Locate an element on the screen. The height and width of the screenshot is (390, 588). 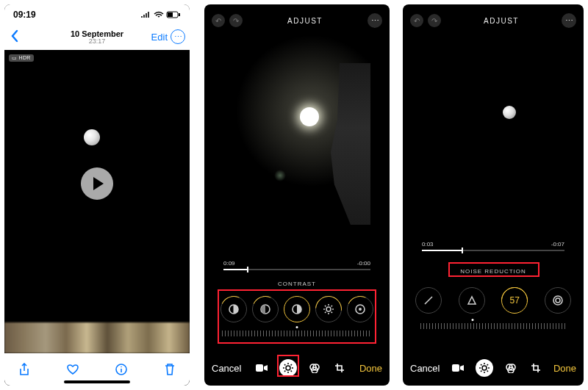
highlight-annotation-mode is located at coordinates (288, 366).